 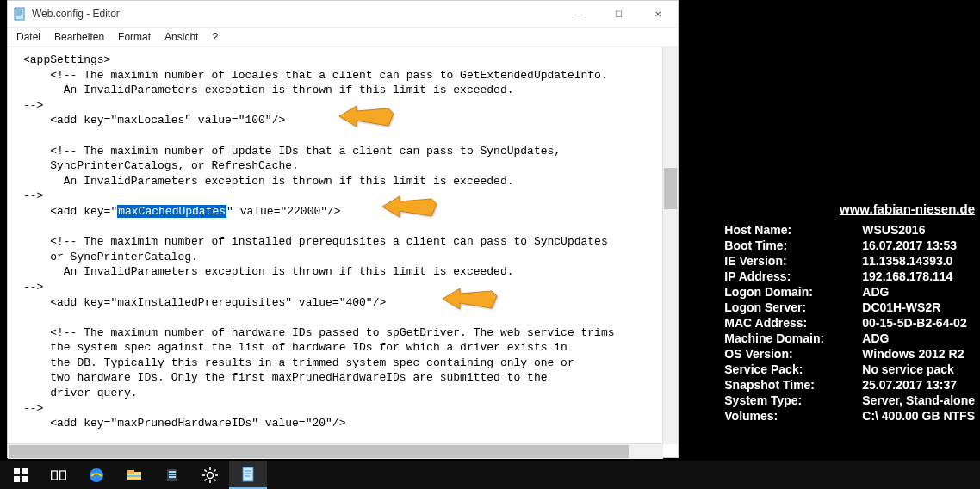 What do you see at coordinates (28, 37) in the screenshot?
I see `menu-datei: Datei` at bounding box center [28, 37].